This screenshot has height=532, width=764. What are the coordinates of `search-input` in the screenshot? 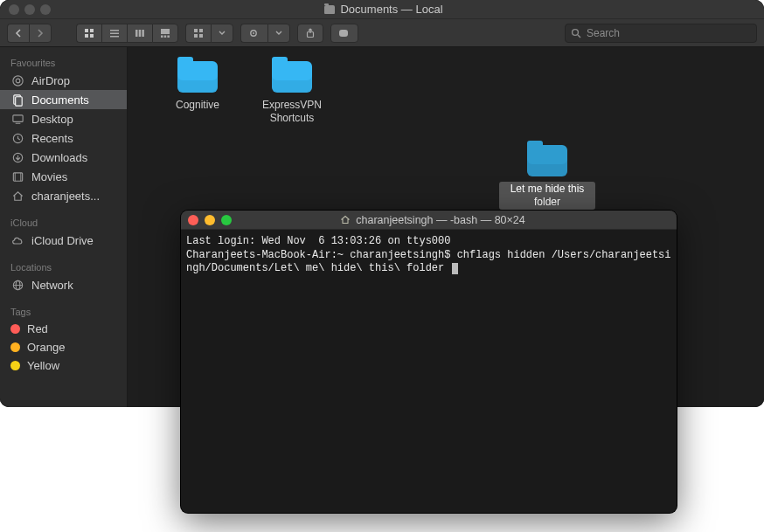 It's located at (669, 33).